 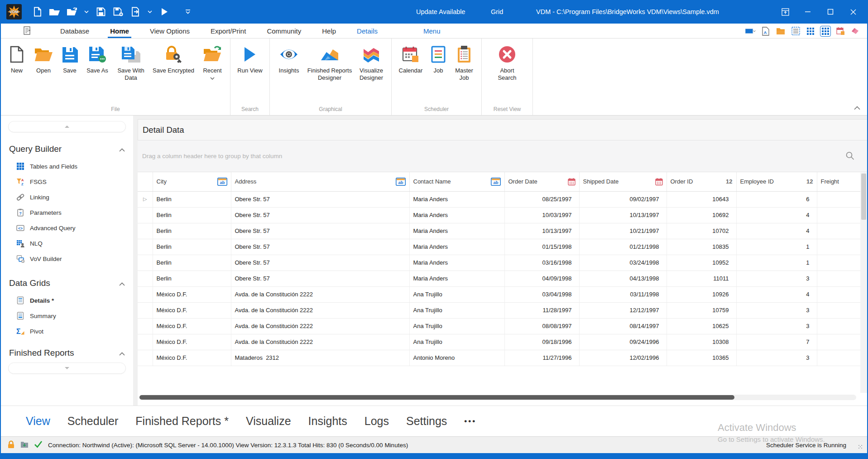 I want to click on new-button: New, so click(x=17, y=72).